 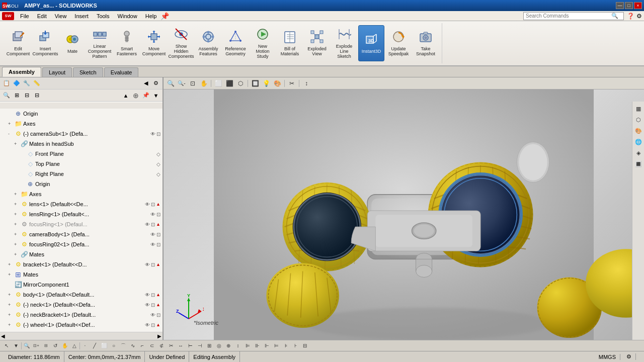 I want to click on tree-item-neck1: + ⚙ (-) neck<1> (Default<<Defa... 👁 ⊡ ▲, so click(x=82, y=305).